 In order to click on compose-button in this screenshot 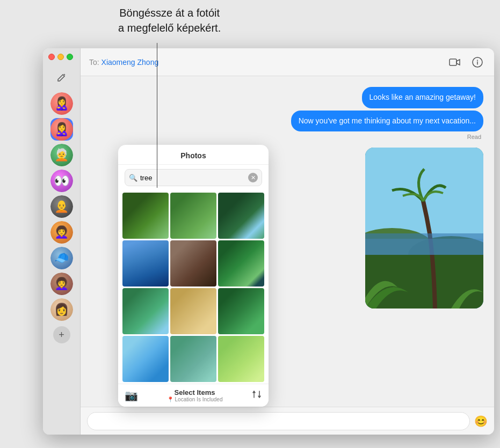, I will do `click(62, 77)`.